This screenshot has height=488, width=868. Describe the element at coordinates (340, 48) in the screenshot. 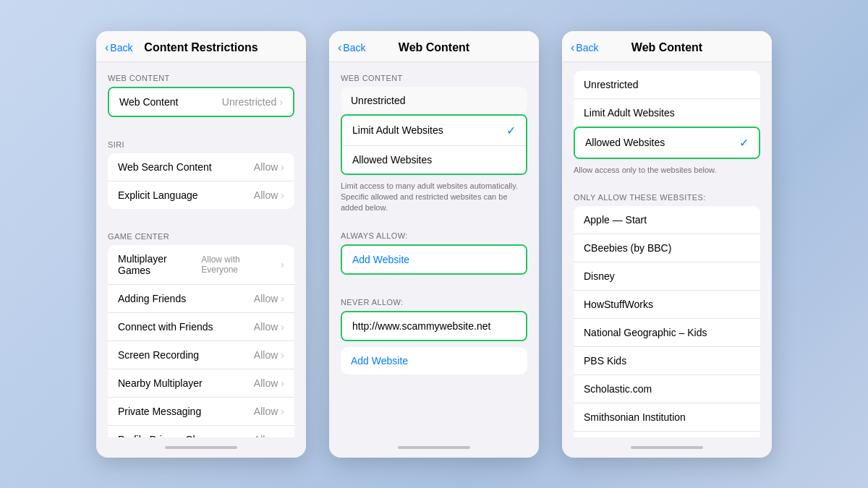

I see `back-chevron-icon-2: ‹` at that location.